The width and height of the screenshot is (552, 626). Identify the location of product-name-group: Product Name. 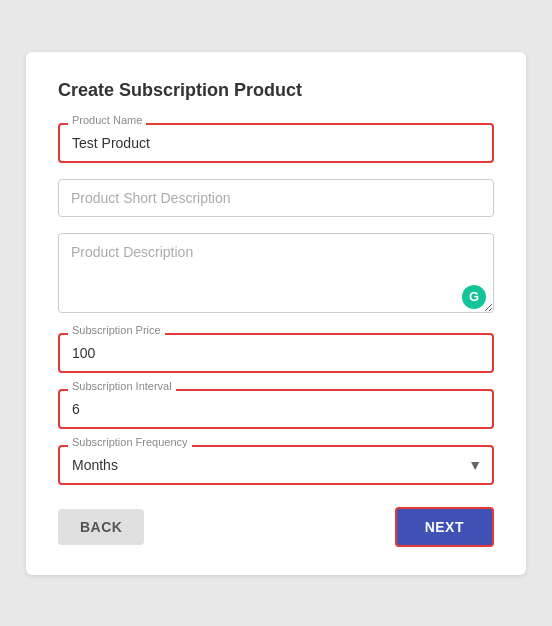
(276, 143).